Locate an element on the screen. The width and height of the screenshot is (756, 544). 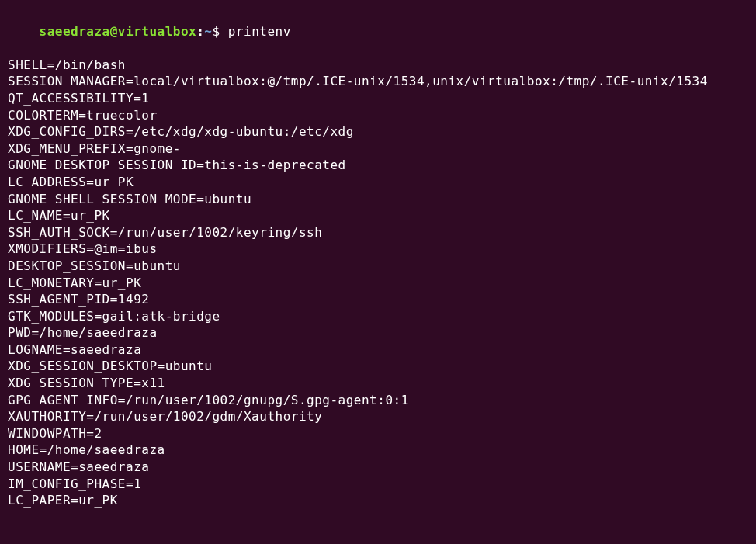
env-line: XDG_MENU_PREFIX=gnome- is located at coordinates (378, 149).